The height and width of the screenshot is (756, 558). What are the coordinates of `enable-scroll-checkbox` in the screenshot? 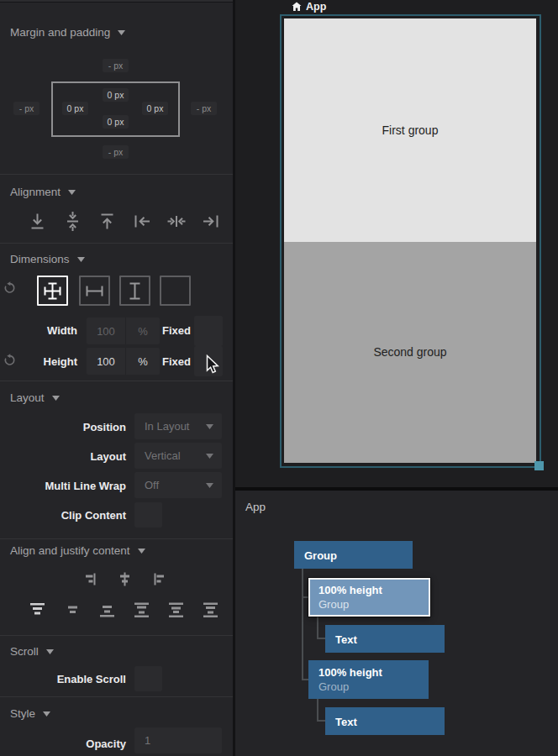 It's located at (148, 679).